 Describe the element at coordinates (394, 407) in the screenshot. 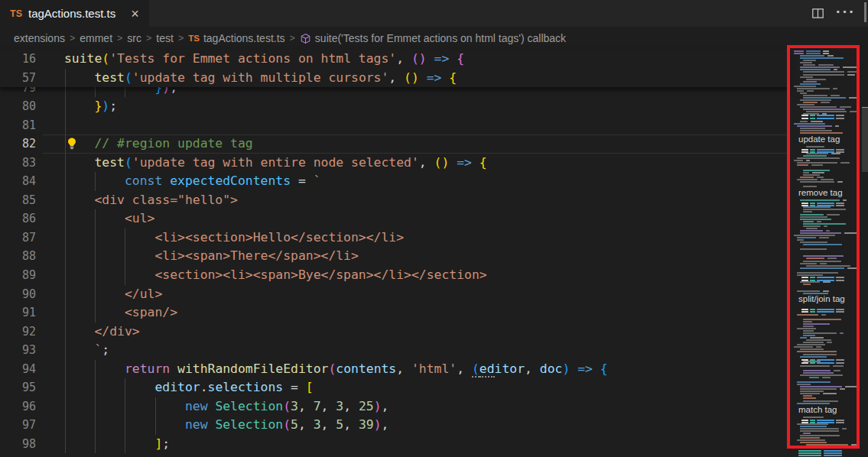

I see `code-line: 96 new Selection(3, 7, 3, 25),` at that location.